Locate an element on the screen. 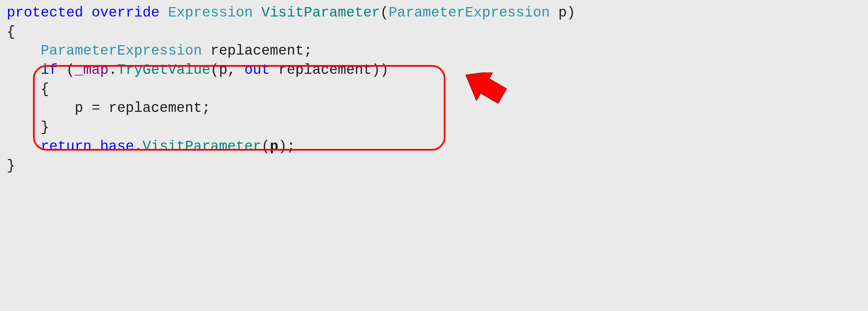  code-line-6: { is located at coordinates (434, 90).